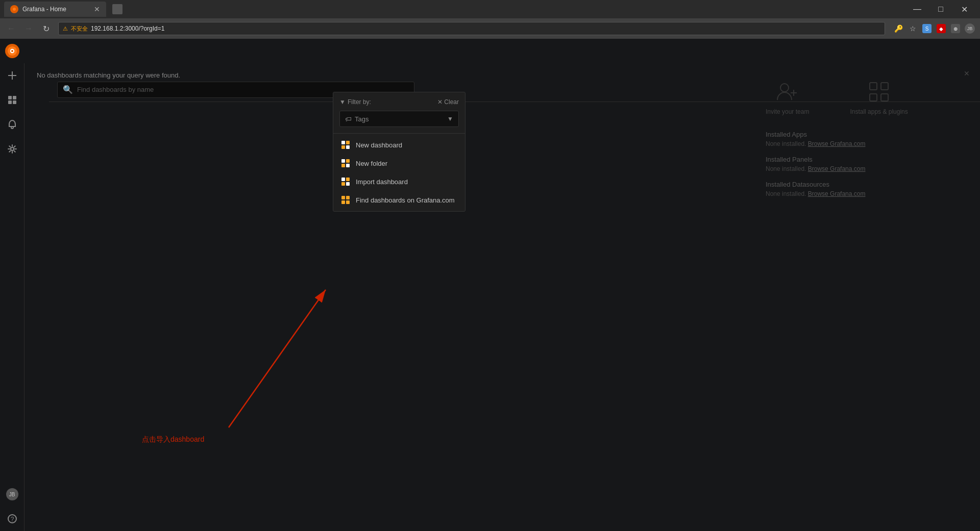  What do you see at coordinates (12, 285) in the screenshot?
I see `sidebar: JB ?` at bounding box center [12, 285].